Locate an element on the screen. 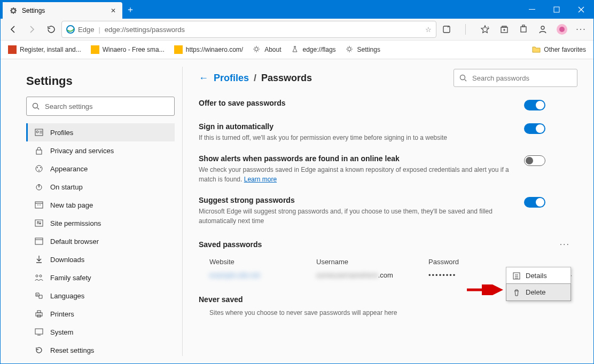 The height and width of the screenshot is (364, 594). lock-icon is located at coordinates (39, 151).